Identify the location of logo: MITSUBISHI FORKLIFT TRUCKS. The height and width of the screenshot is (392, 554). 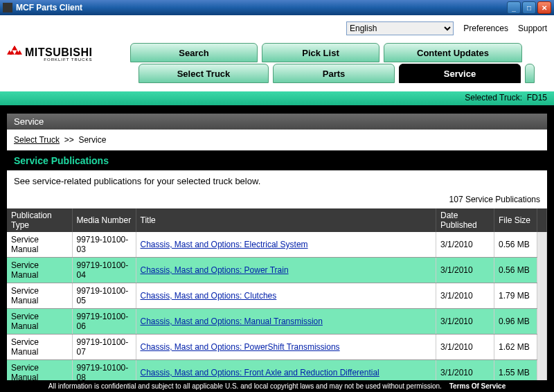
(66, 53).